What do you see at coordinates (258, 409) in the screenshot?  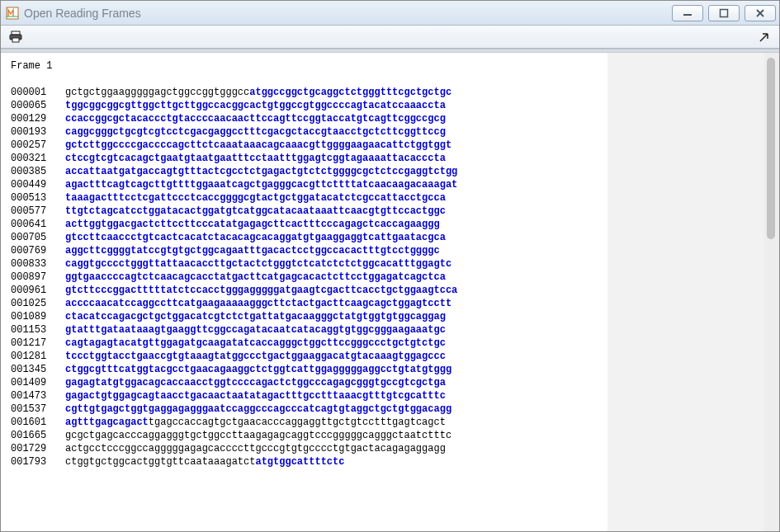 I see `orf-sequence: cgttgtgagctggtgaggagagggaatccaggcccagccc…` at bounding box center [258, 409].